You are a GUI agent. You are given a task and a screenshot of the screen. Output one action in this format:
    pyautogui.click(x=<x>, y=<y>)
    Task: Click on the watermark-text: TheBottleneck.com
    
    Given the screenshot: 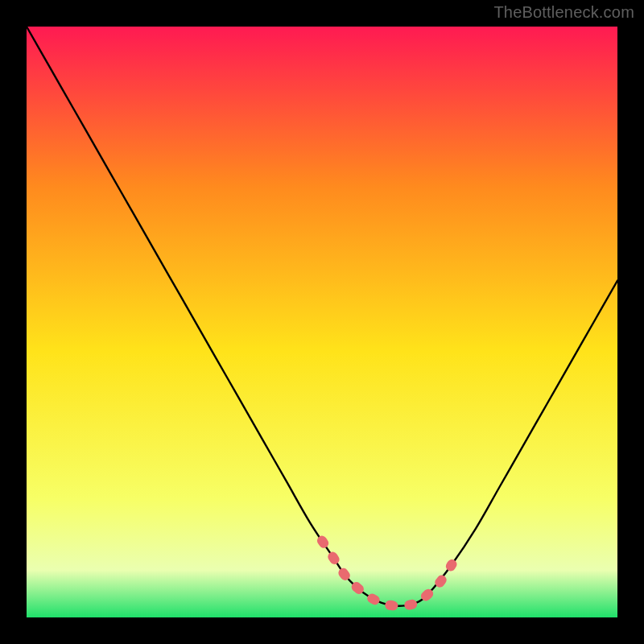 What is the action you would take?
    pyautogui.click(x=564, y=13)
    